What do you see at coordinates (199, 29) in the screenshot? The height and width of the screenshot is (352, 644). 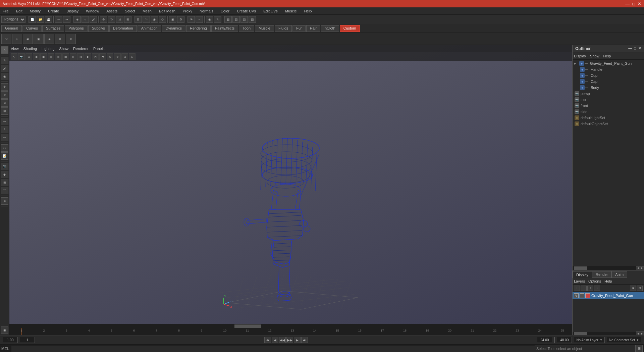 I see `shelf-tab-rendering: Rendering` at bounding box center [199, 29].